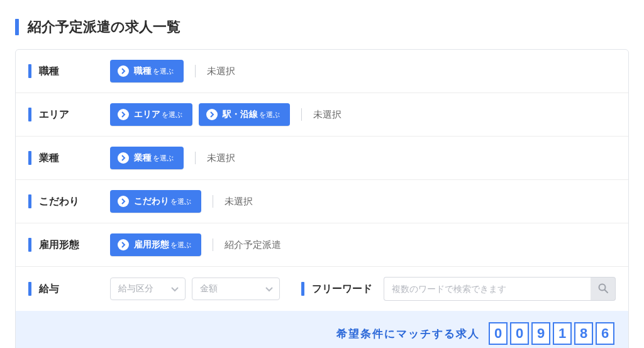 This screenshot has width=644, height=348. Describe the element at coordinates (69, 71) in the screenshot. I see `row-label: 職種` at that location.